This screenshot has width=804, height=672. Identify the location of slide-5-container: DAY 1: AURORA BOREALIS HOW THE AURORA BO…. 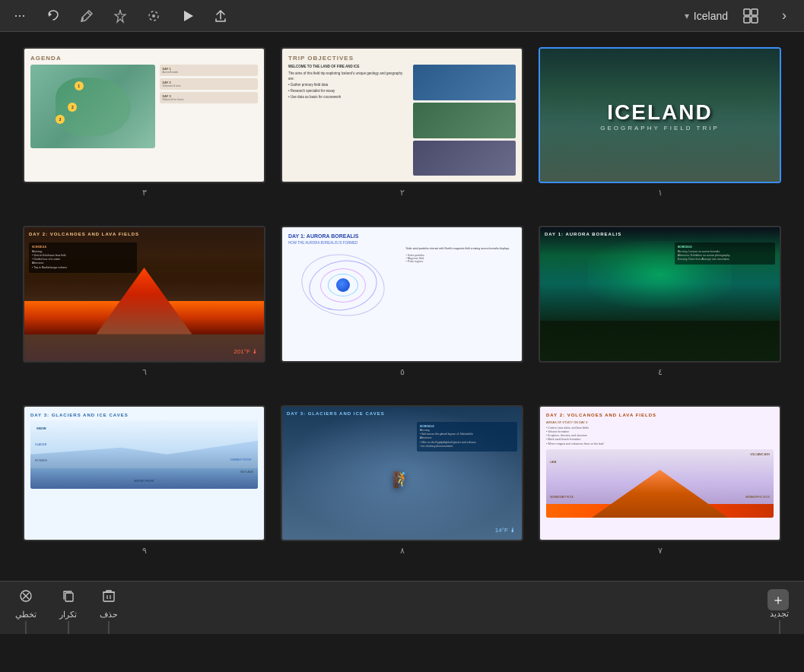
(402, 306).